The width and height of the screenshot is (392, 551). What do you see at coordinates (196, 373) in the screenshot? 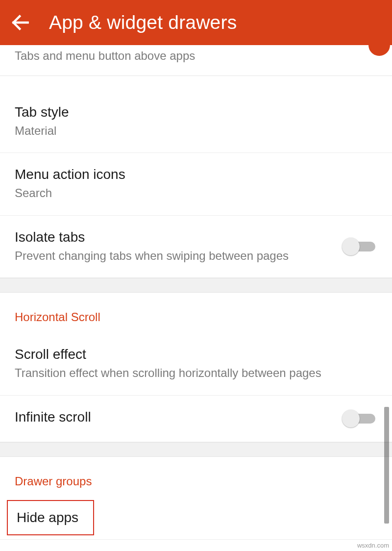
I see `setting-subtitle: Transition effect when scrolling horizon…` at bounding box center [196, 373].